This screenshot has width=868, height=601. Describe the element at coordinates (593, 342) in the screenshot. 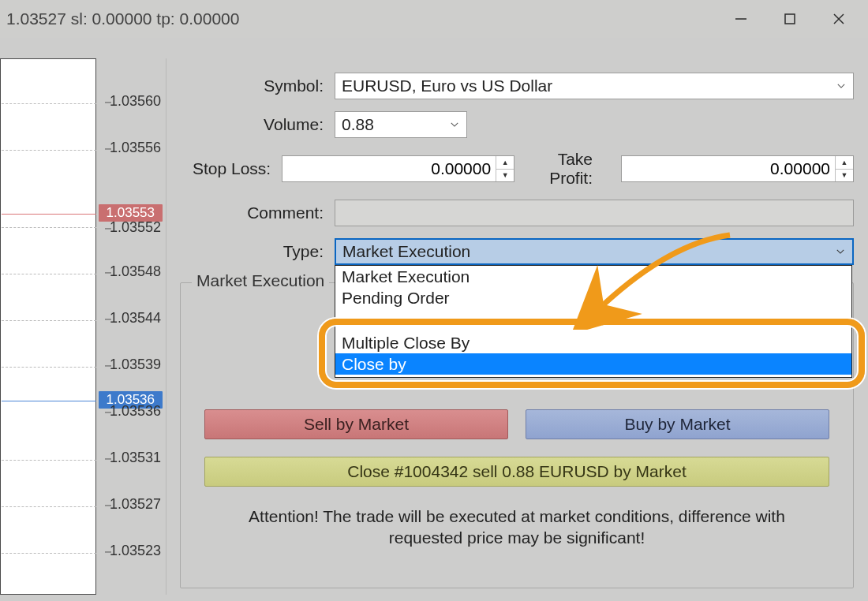

I see `type-option-multiple-close-by: Multiple Close By` at that location.